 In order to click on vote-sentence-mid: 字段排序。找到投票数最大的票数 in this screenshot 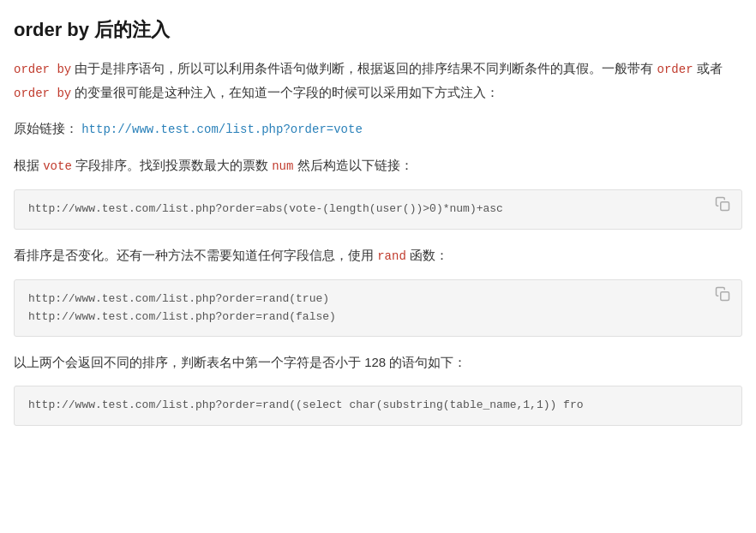, I will do `click(173, 165)`.